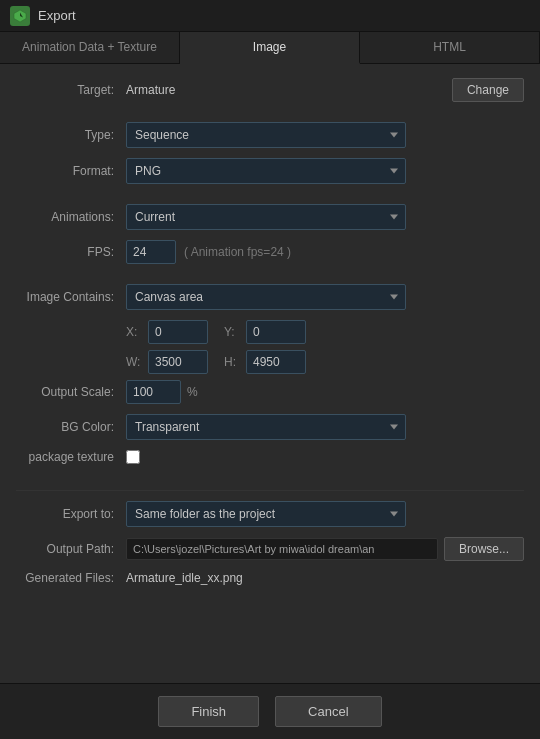  I want to click on h-input, so click(276, 362).